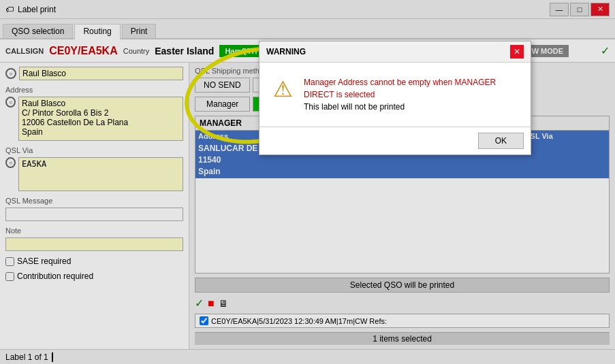 The width and height of the screenshot is (615, 364). Describe the element at coordinates (395, 52) in the screenshot. I see `warning-title-bar: WARNING ✕` at that location.